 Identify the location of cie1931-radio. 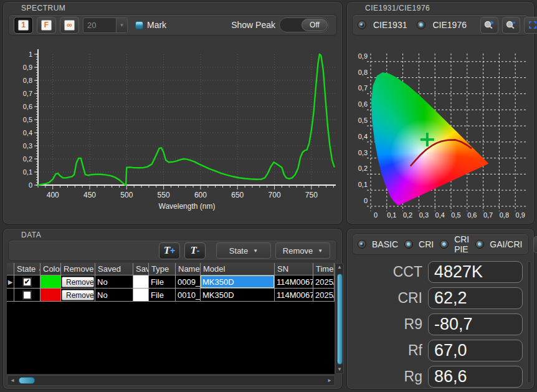
(362, 25).